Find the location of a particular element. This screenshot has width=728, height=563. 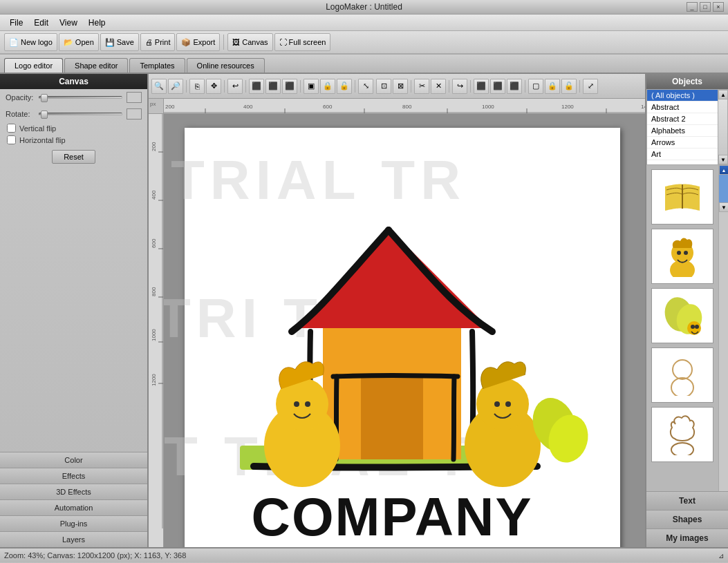

transform-button: ⤡ is located at coordinates (366, 86).